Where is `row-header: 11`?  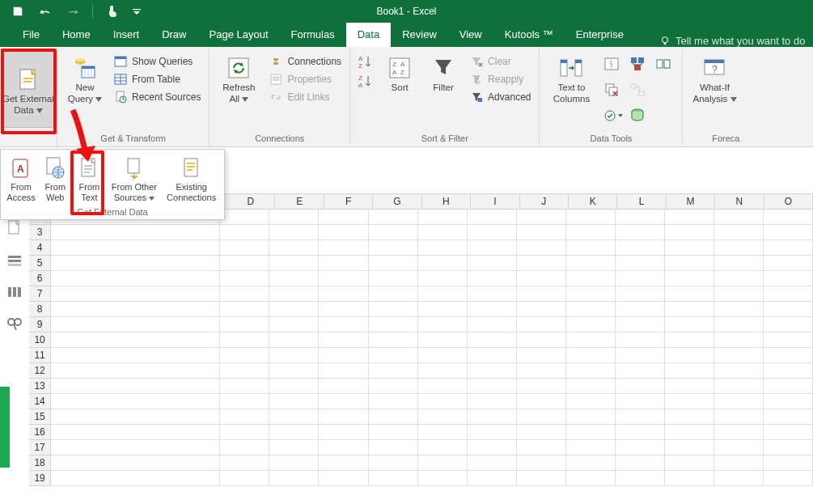 row-header: 11 is located at coordinates (40, 356).